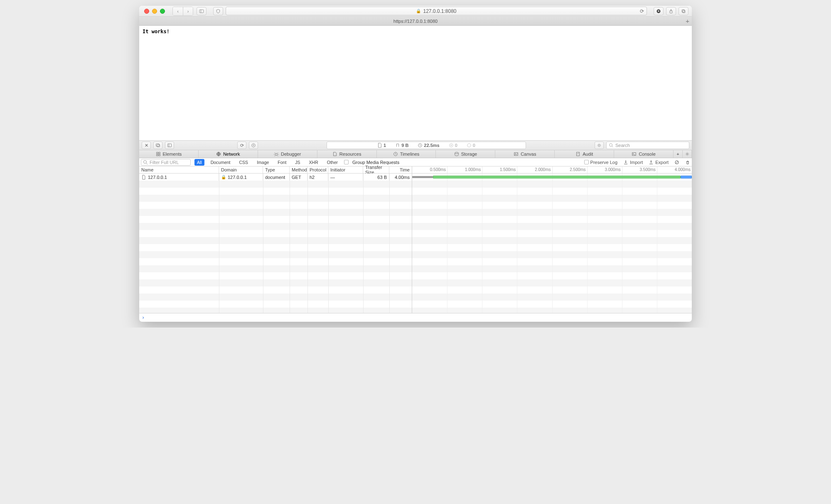 Image resolution: width=831 pixels, height=504 pixels. Describe the element at coordinates (406, 154) in the screenshot. I see `tab-timelines: Timelines` at that location.